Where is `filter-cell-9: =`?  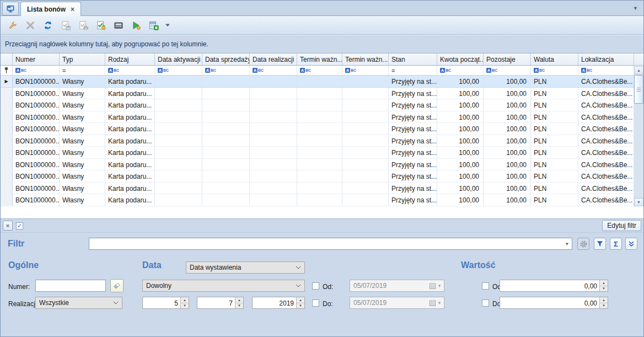
filter-cell-9: = is located at coordinates (413, 71).